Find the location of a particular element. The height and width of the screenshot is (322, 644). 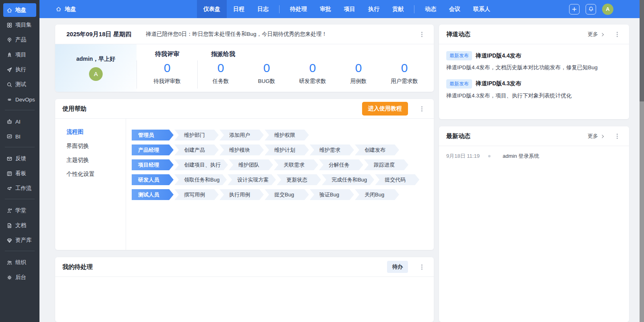

flow-step-chip: 提交Bug is located at coordinates (287, 195).